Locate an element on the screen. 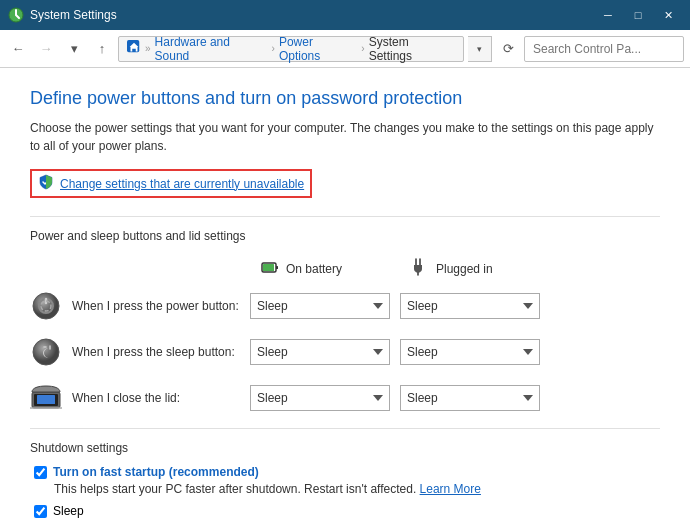 Image resolution: width=690 pixels, height=518 pixels. fast-startup-label: Turn on fast startup (recommended) is located at coordinates (347, 472).